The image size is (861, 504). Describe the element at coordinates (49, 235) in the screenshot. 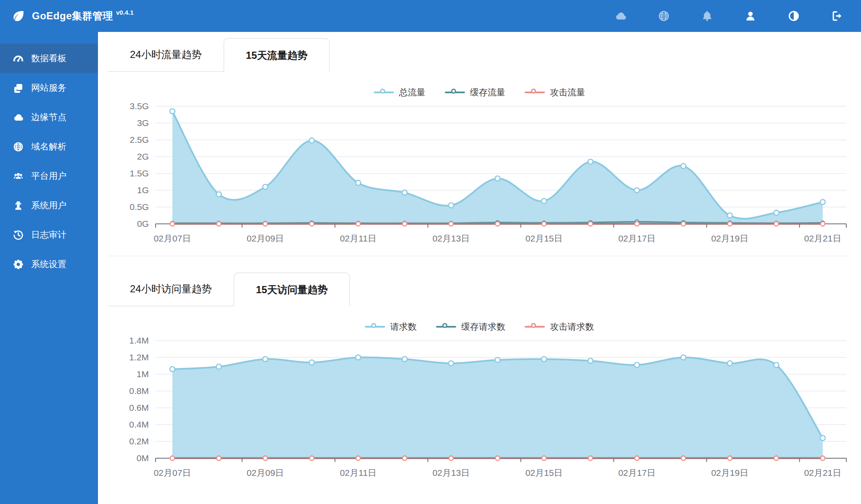

I see `sidebar-item-label: 日志审计` at that location.